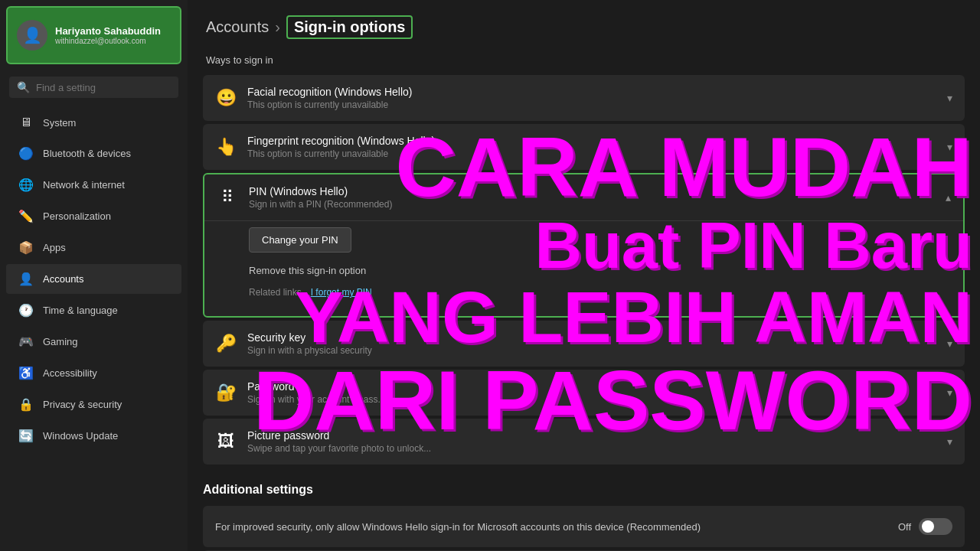  What do you see at coordinates (83, 404) in the screenshot?
I see `sidebar-item-label: Privacy & security` at bounding box center [83, 404].